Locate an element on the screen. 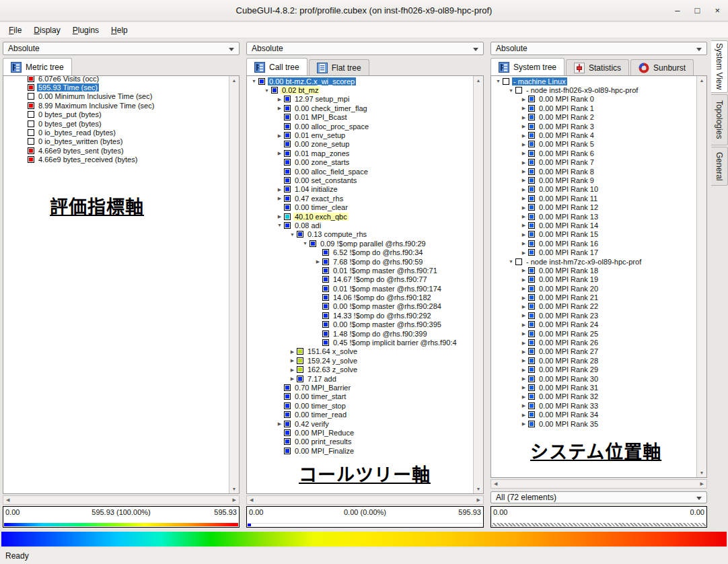 This screenshot has height=564, width=728. tree-item-label: 0.00 MPI Rank 10 is located at coordinates (569, 189).